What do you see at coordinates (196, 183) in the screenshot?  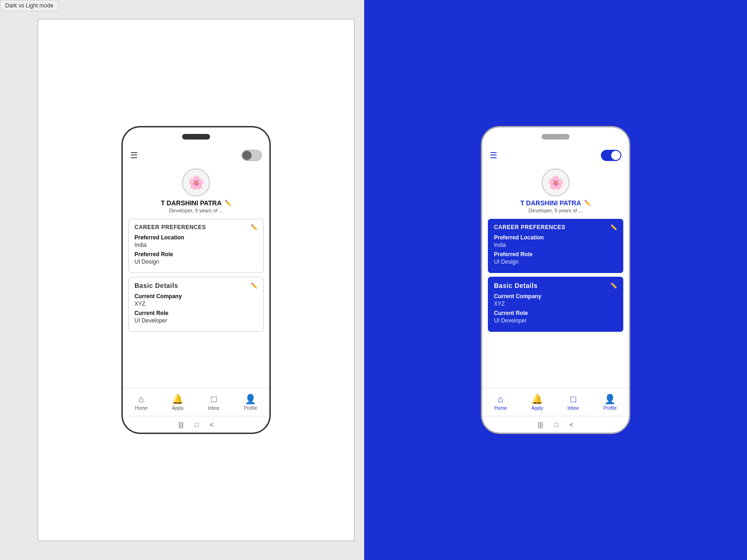 I see `avatar-flower-light: 🌸` at bounding box center [196, 183].